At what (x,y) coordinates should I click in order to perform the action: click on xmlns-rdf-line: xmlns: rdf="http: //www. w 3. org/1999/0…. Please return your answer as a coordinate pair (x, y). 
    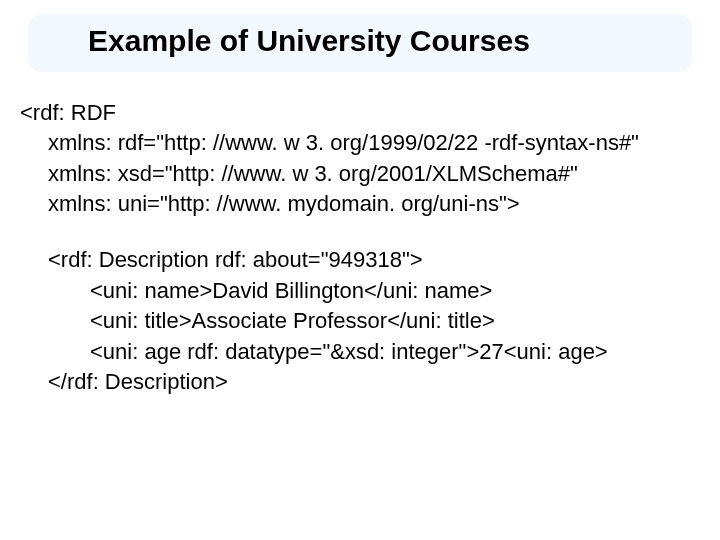
    Looking at the image, I should click on (360, 143).